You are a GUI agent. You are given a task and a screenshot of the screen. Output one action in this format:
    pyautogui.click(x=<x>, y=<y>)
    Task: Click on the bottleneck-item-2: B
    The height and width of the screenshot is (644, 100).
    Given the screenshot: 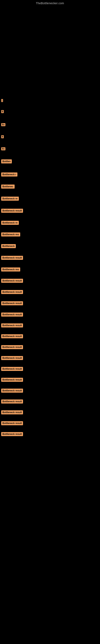 What is the action you would take?
    pyautogui.click(x=2, y=112)
    